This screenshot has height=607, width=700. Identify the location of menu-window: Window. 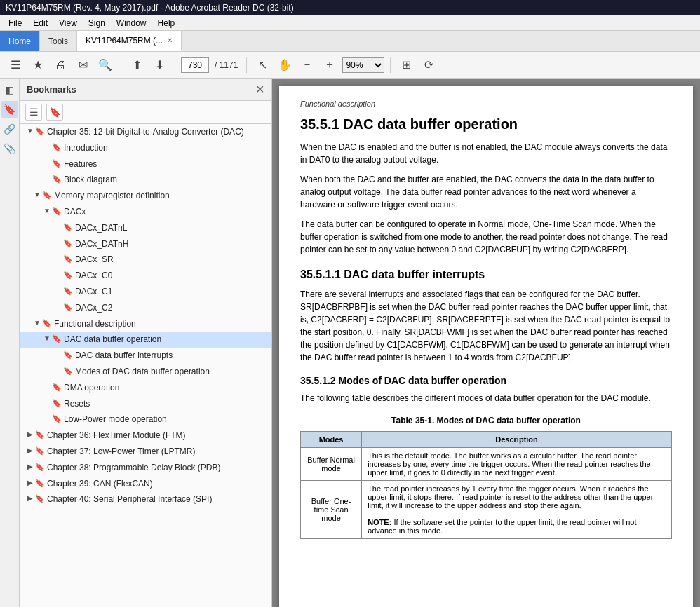
(132, 23).